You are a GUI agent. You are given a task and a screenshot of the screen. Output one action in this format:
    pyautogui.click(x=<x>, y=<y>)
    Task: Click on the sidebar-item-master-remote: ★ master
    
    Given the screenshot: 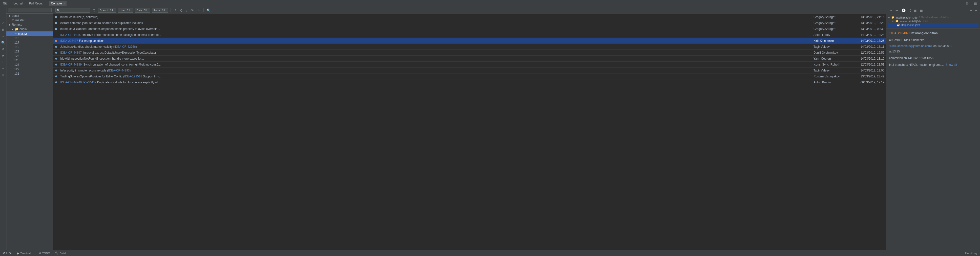 What is the action you would take?
    pyautogui.click(x=30, y=34)
    